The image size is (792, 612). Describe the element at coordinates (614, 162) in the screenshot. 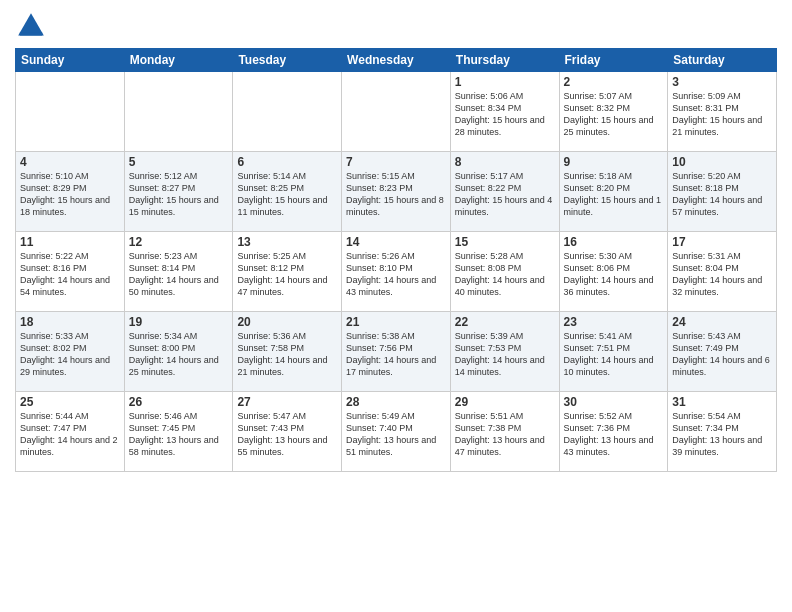

I see `day-number: 9` at that location.